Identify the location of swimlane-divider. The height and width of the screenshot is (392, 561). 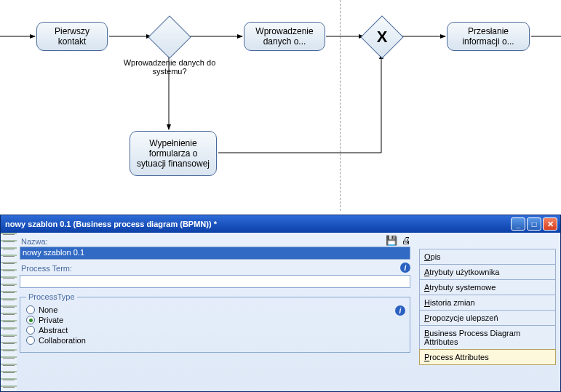
(341, 105).